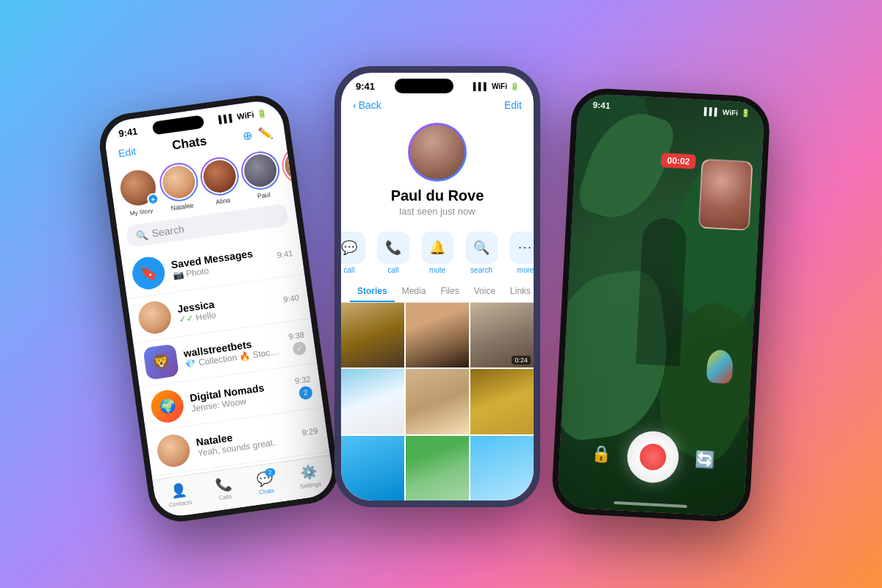 Image resolution: width=882 pixels, height=588 pixels. I want to click on avatar-alina, so click(220, 176).